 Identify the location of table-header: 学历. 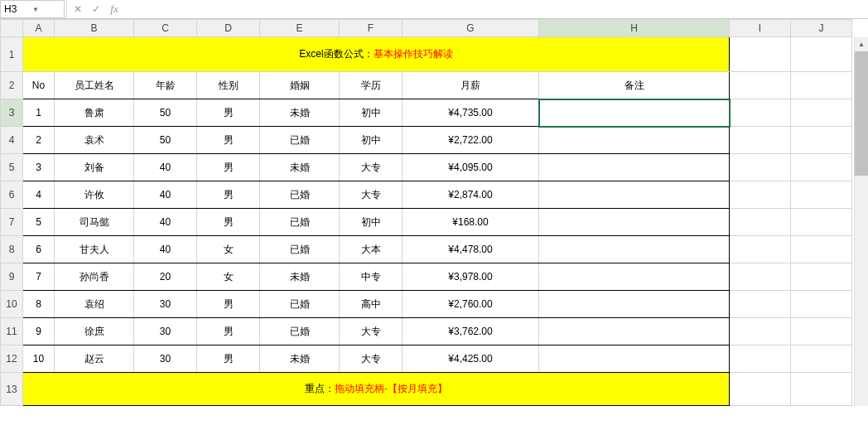
(371, 86).